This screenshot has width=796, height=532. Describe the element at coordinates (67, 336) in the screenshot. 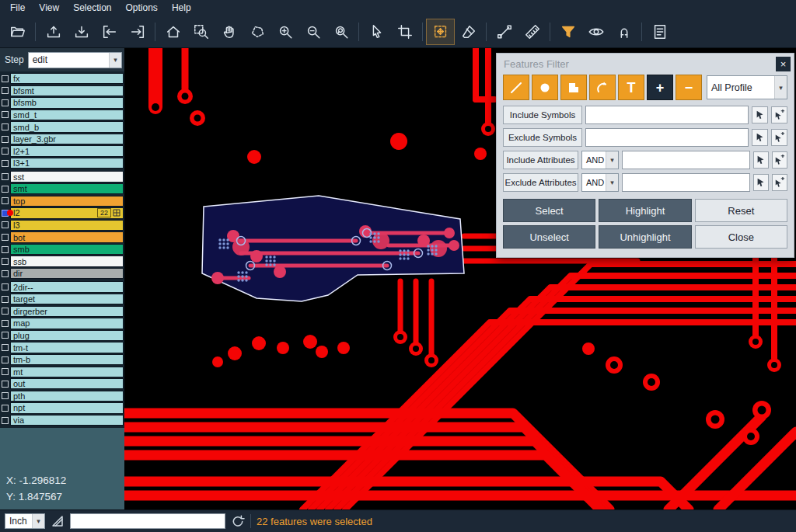

I see `layer-cell: plug` at that location.